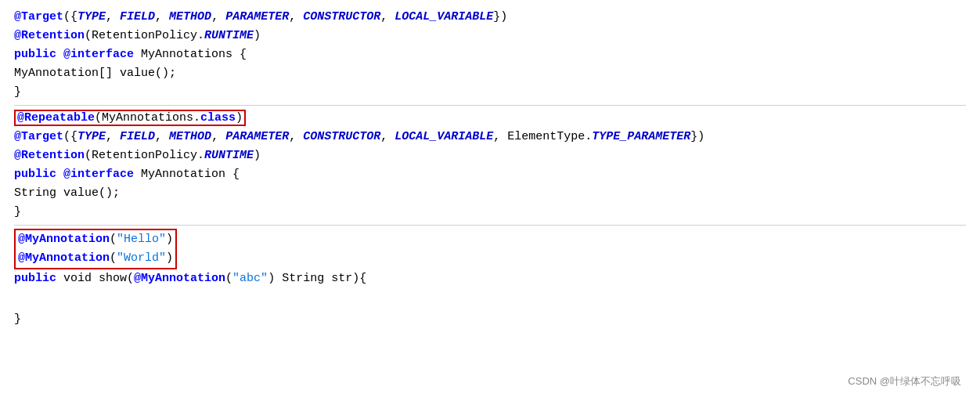  Describe the element at coordinates (490, 55) in the screenshot. I see `code-line-3: public @interface MyAnnotations {` at that location.